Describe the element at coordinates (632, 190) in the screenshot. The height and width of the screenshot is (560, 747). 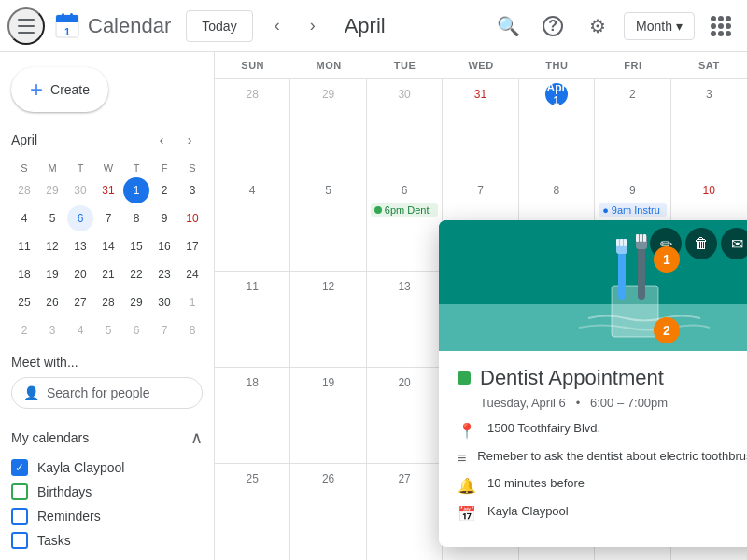
I see `cal-date: 9` at that location.